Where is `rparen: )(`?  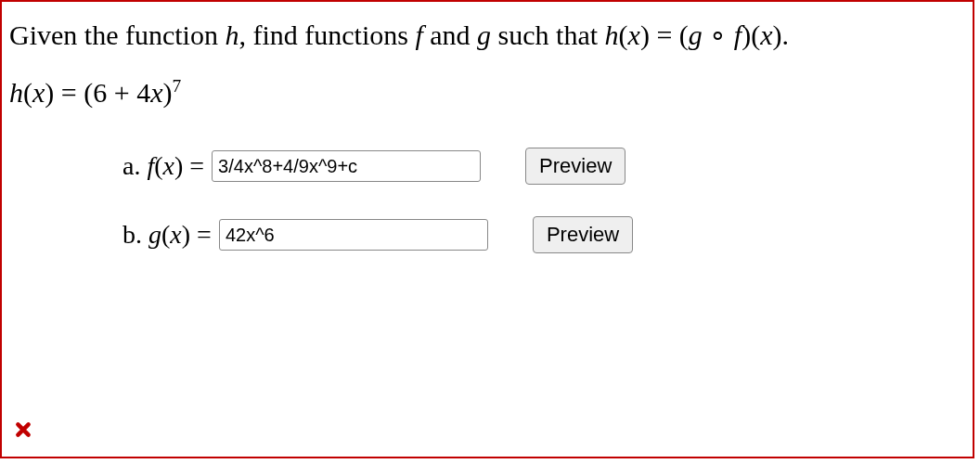
rparen: )( is located at coordinates (751, 35).